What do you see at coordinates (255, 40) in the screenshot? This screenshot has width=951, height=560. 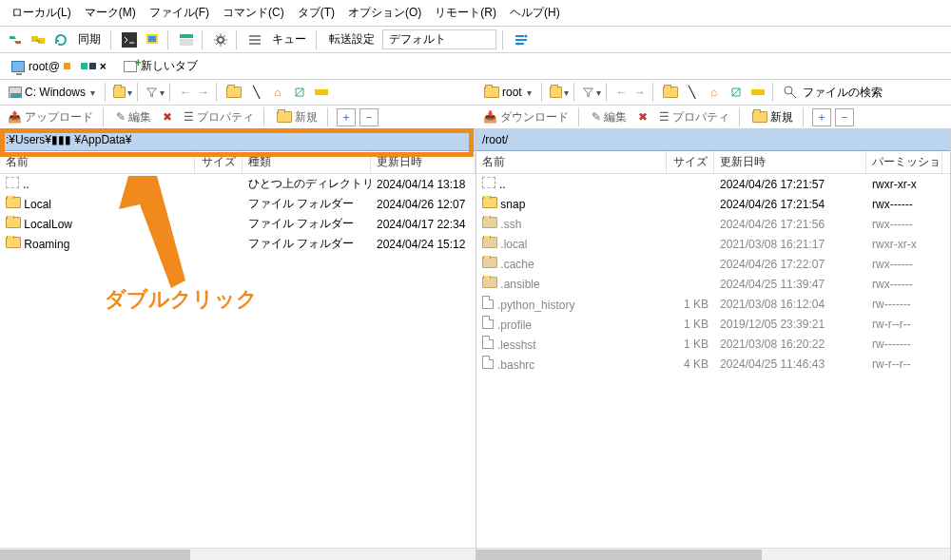 I see `queue-icon` at bounding box center [255, 40].